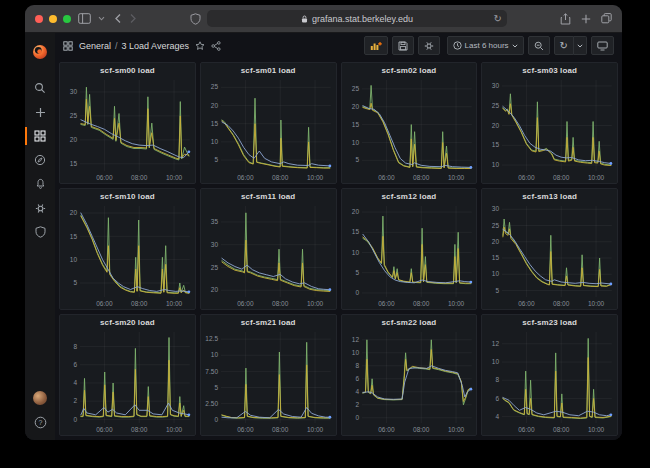 The image size is (650, 468). I want to click on panel-title: scf-sm01 load, so click(268, 70).